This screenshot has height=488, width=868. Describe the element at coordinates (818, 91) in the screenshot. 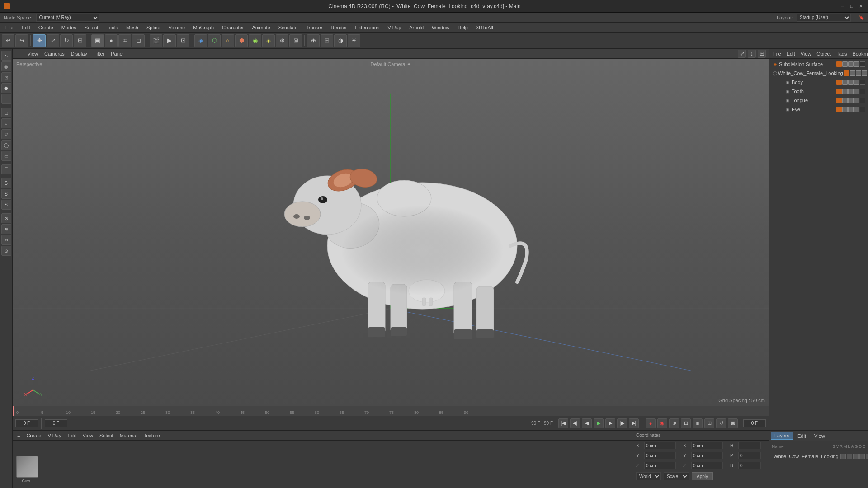

I see `obj-tooth: ▣ Tooth` at that location.